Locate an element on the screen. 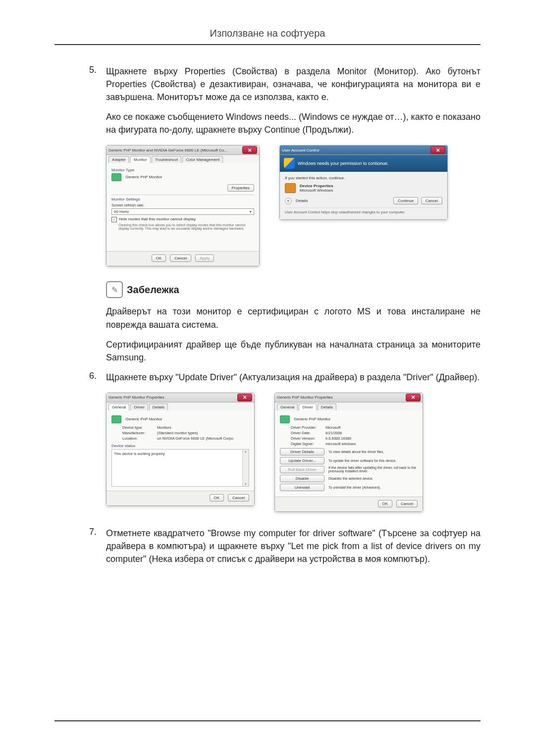 The image size is (535, 756). page-title: Използване на софтуера is located at coordinates (268, 36).